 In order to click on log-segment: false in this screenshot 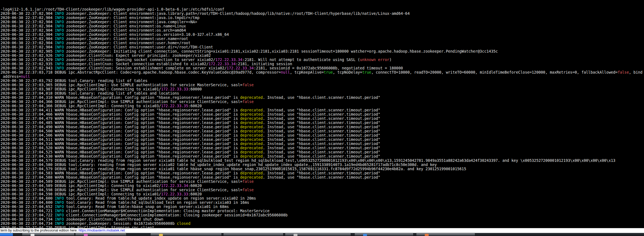, I will do `click(248, 102)`.